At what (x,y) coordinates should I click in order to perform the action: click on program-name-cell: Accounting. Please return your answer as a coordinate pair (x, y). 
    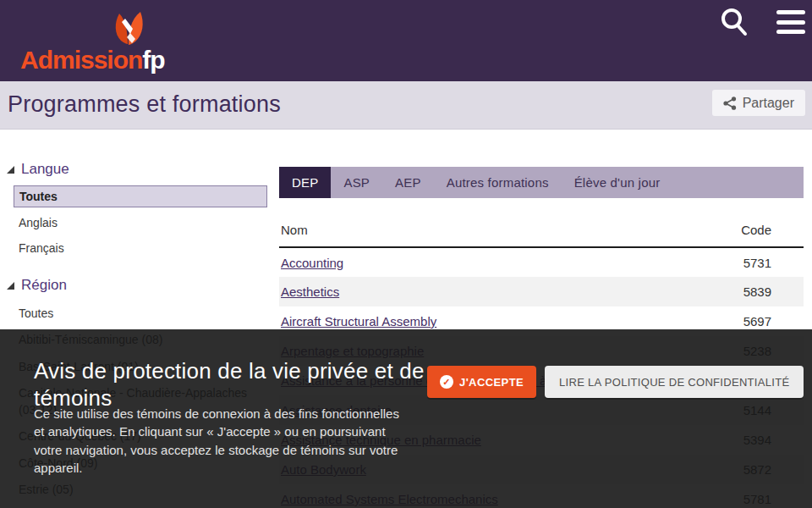
    Looking at the image, I should click on (486, 262).